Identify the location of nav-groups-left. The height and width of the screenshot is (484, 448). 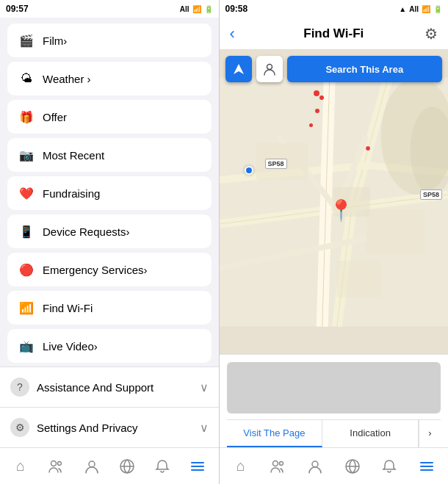
(127, 466).